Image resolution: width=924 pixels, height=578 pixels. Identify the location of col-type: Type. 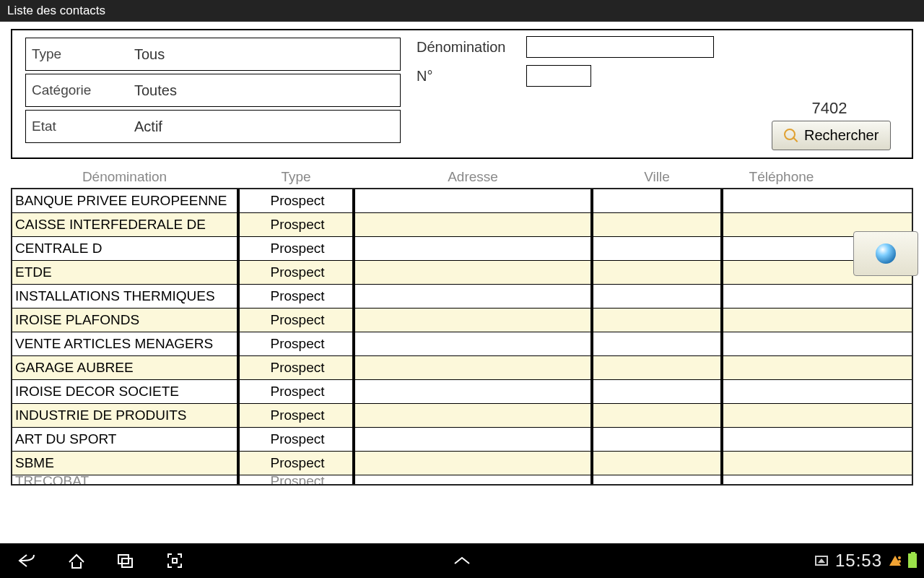
(296, 177).